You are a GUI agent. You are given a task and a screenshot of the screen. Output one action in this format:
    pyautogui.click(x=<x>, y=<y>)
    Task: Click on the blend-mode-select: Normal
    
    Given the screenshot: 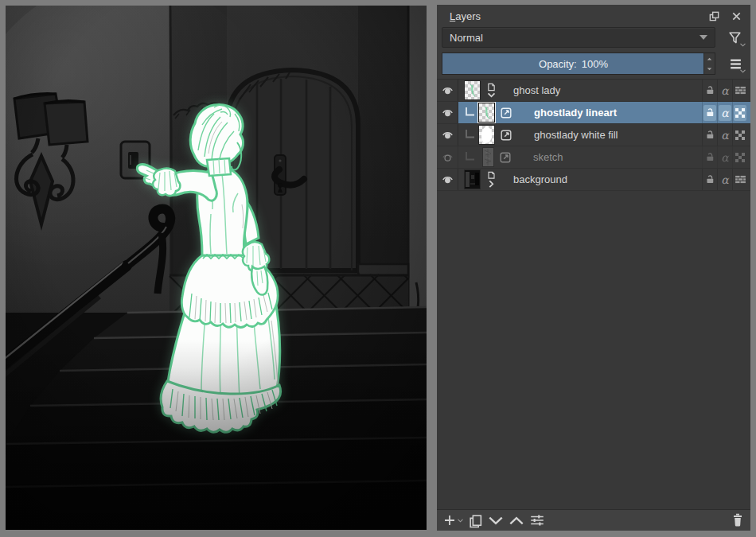 What is the action you would take?
    pyautogui.click(x=579, y=37)
    